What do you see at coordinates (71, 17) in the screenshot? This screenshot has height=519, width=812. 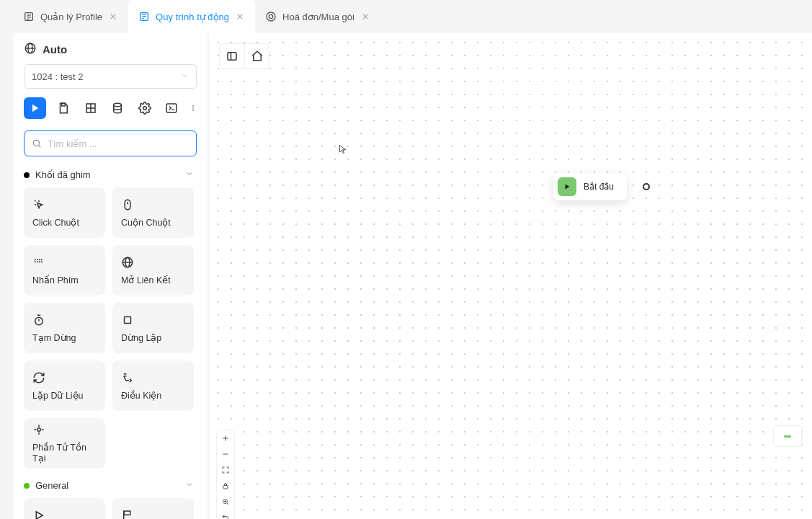 I see `tab-label: Quản lý Profile` at bounding box center [71, 17].